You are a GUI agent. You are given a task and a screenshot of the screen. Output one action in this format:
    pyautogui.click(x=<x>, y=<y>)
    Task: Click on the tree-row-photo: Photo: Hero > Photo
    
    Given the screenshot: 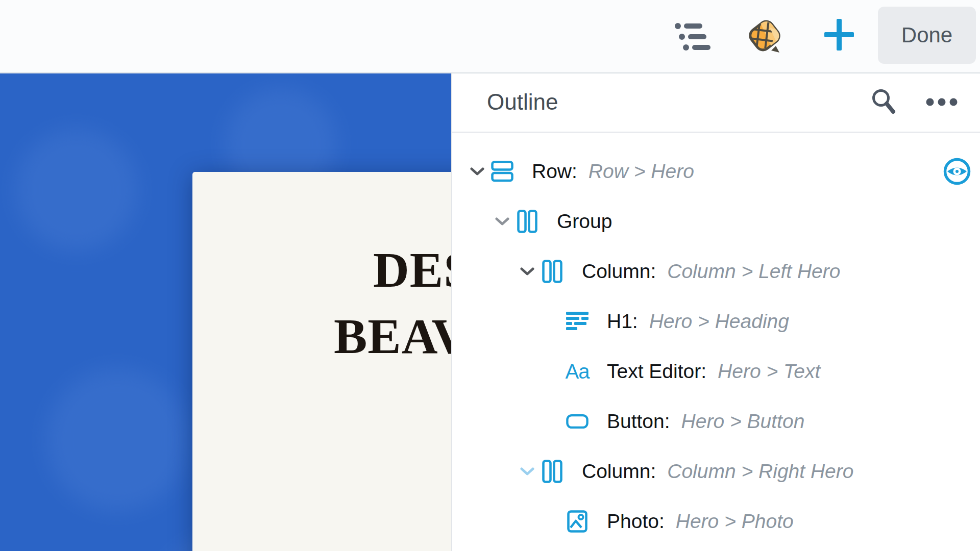 What is the action you would take?
    pyautogui.click(x=716, y=521)
    